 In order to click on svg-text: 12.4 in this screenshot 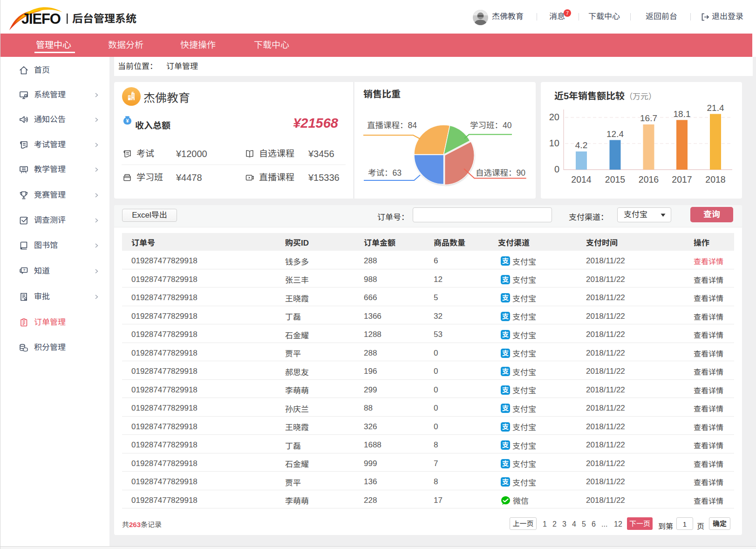, I will do `click(615, 134)`.